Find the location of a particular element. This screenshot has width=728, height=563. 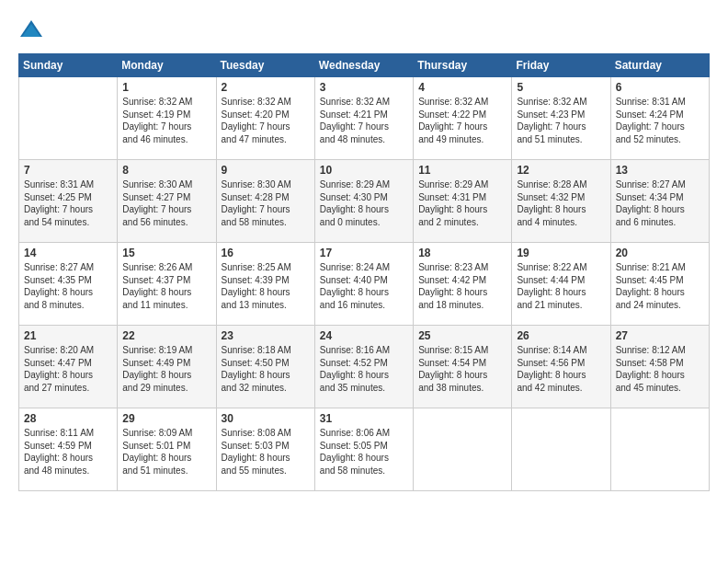

day-number: 25 is located at coordinates (462, 336).